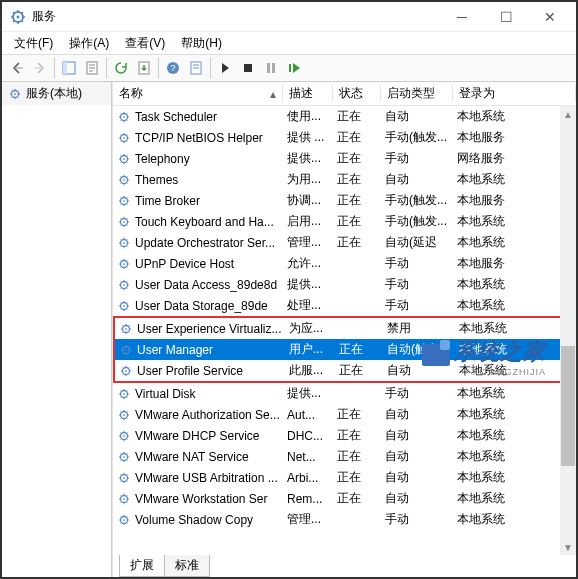 Image resolution: width=578 pixels, height=579 pixels. Describe the element at coordinates (550, 17) in the screenshot. I see `close-button: ✕` at that location.